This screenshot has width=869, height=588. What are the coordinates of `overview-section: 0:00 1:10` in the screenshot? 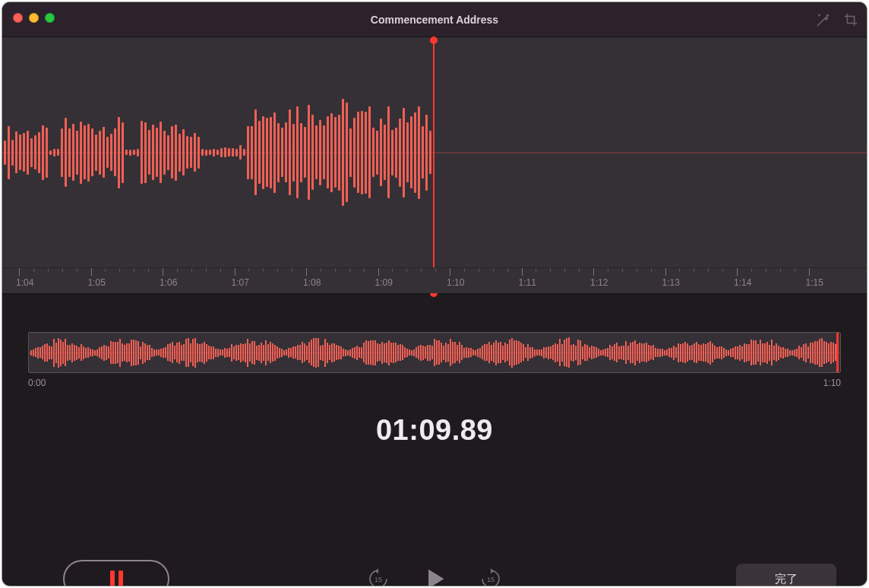 It's located at (434, 360).